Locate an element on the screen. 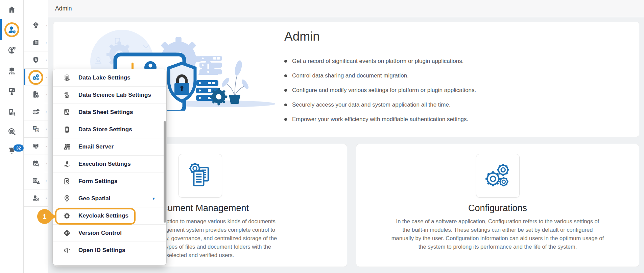 The width and height of the screenshot is (644, 273). menu-item-geo-spatial: Geo Spatial▼ is located at coordinates (110, 199).